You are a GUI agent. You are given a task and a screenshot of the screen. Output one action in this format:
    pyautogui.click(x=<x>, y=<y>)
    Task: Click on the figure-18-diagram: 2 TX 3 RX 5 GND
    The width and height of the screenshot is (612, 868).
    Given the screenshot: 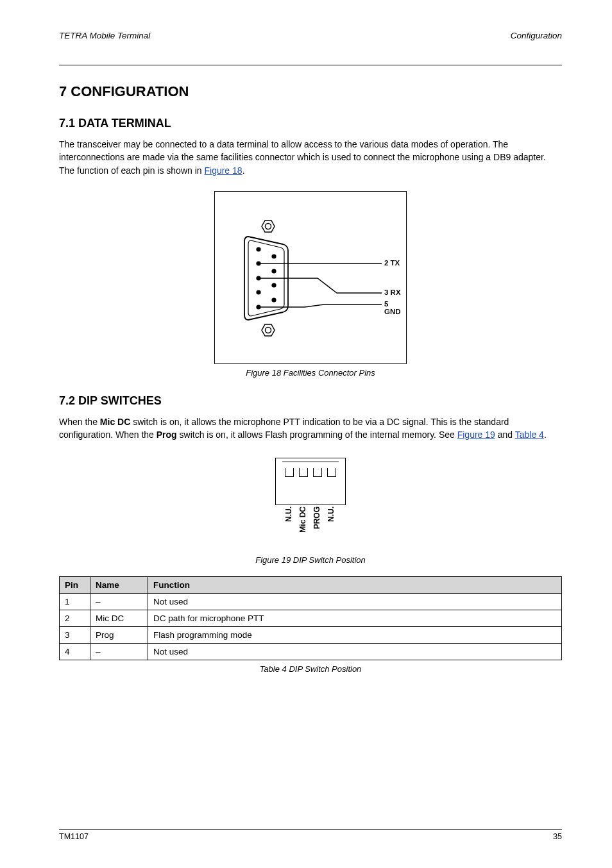 What is the action you would take?
    pyautogui.click(x=310, y=278)
    